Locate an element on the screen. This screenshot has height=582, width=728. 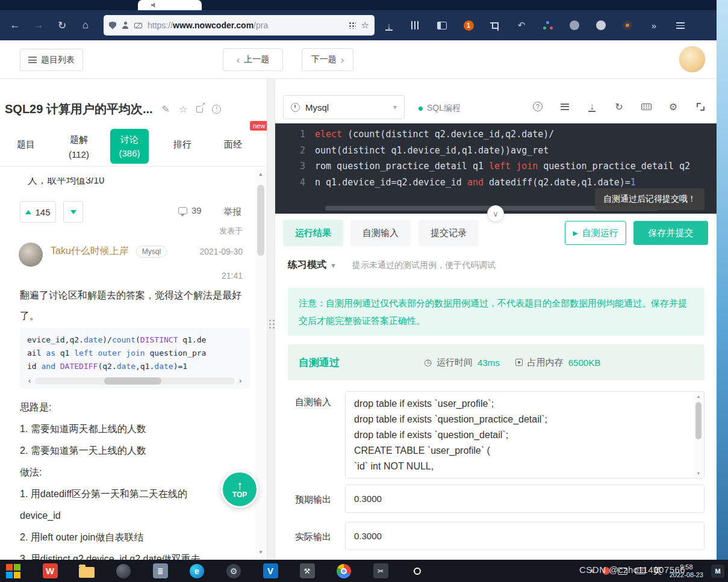
obs-icon is located at coordinates (417, 571).